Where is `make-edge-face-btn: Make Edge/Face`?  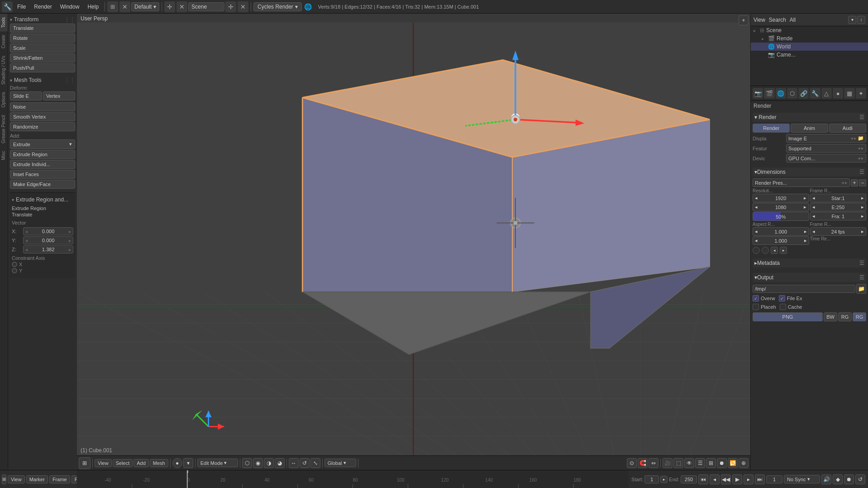 make-edge-face-btn: Make Edge/Face is located at coordinates (43, 184).